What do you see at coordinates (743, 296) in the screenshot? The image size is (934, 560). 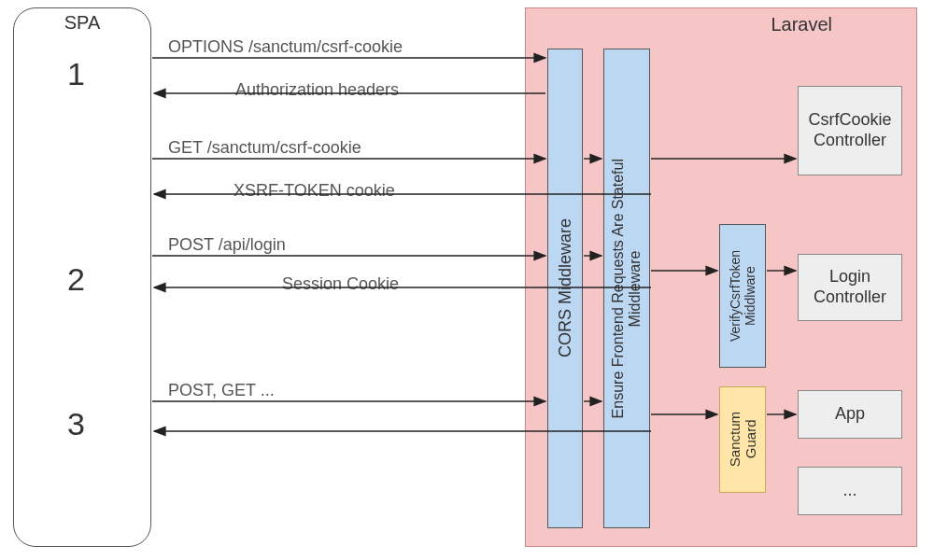 I see `verify-csrf-label: VerifyCsrfToken Middlware` at bounding box center [743, 296].